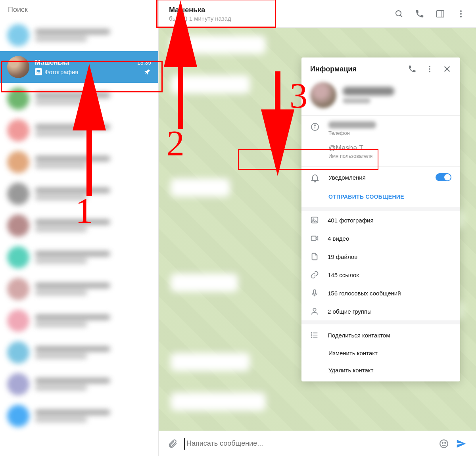  I want to click on edit-contact: Изменить контакт, so click(381, 353).